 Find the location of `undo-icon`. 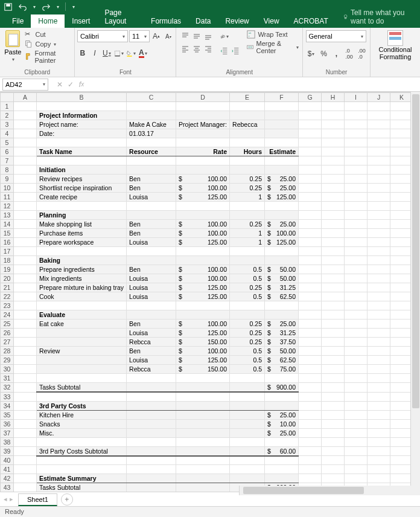

undo-icon is located at coordinates (22, 7).